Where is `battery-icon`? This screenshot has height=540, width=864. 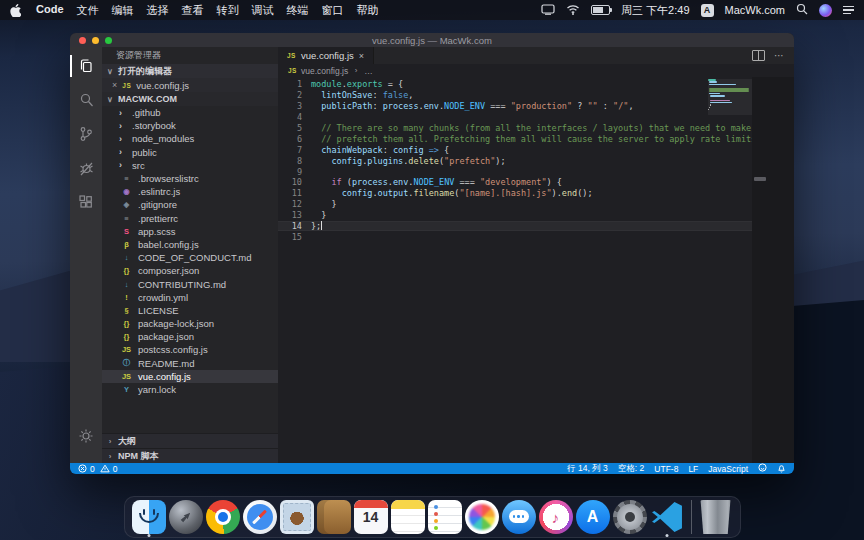 battery-icon is located at coordinates (600, 10).